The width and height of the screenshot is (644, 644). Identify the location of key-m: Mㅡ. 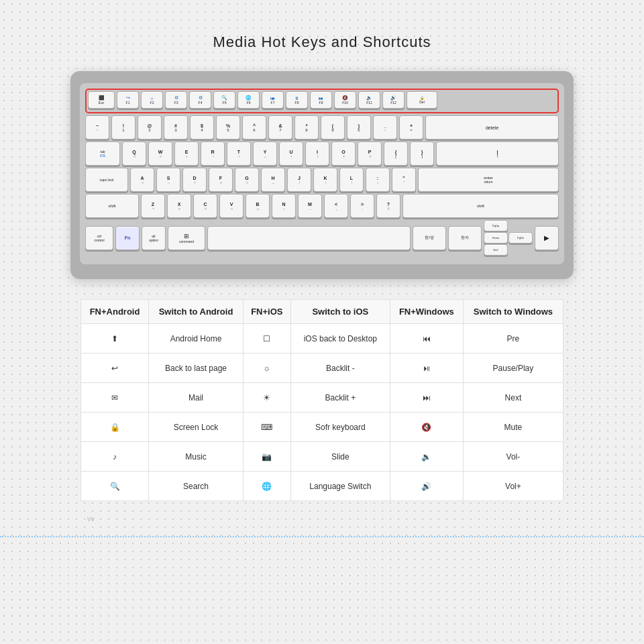
(310, 206).